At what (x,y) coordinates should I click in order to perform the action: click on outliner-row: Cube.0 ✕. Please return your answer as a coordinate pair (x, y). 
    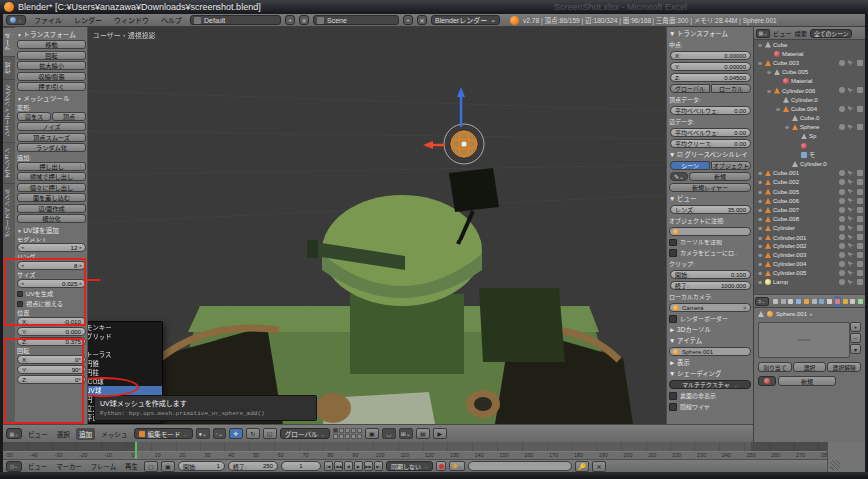
    Looking at the image, I should click on (810, 118).